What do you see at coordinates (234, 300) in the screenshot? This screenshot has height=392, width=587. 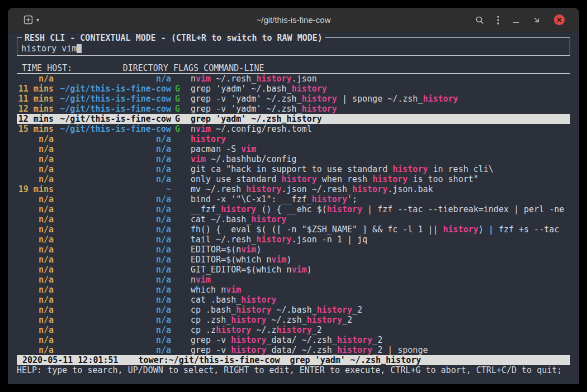 I see `row-command: cat .bash_history` at bounding box center [234, 300].